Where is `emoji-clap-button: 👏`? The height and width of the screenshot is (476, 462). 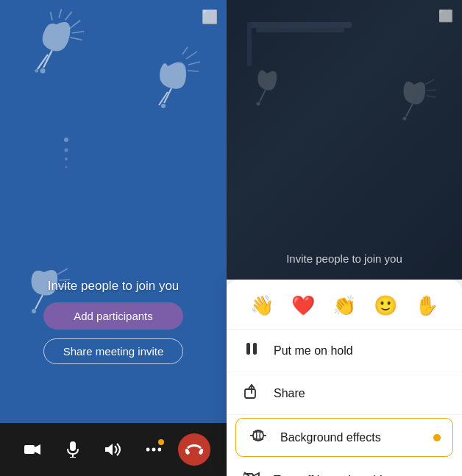
emoji-clap-button: 👏 is located at coordinates (344, 306).